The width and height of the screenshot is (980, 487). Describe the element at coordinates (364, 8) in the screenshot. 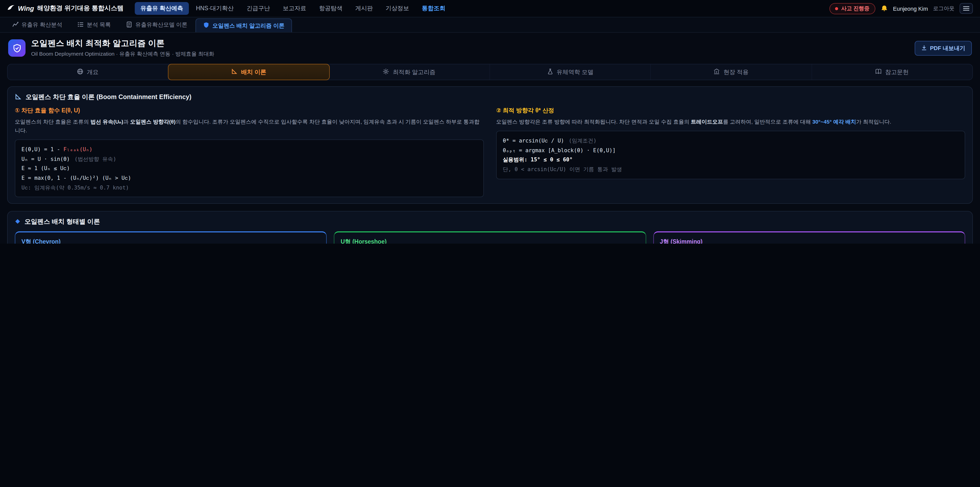

I see `nav-item-board: 게시판` at that location.